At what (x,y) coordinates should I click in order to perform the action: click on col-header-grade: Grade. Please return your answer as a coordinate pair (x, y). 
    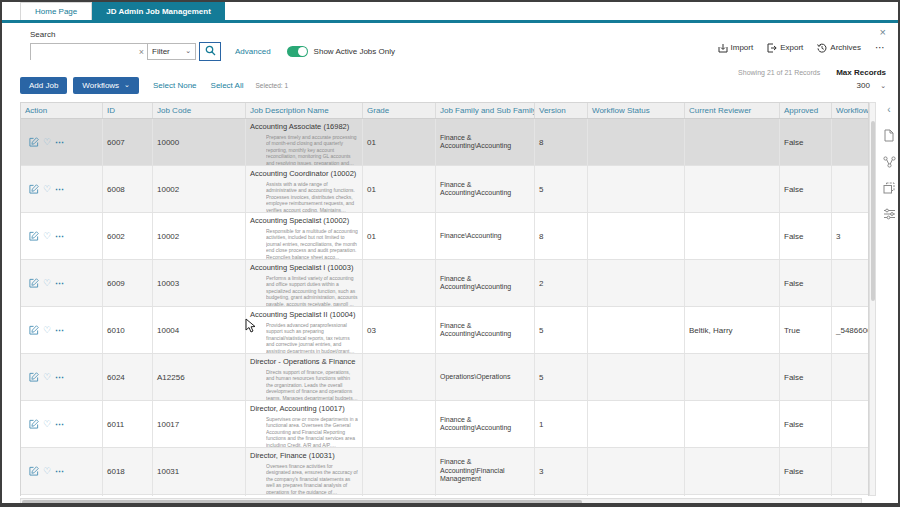
    Looking at the image, I should click on (400, 110).